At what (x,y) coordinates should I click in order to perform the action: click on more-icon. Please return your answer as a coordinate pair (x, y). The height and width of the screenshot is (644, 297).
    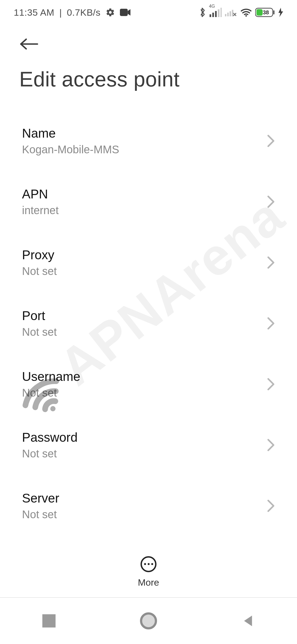
    Looking at the image, I should click on (148, 564).